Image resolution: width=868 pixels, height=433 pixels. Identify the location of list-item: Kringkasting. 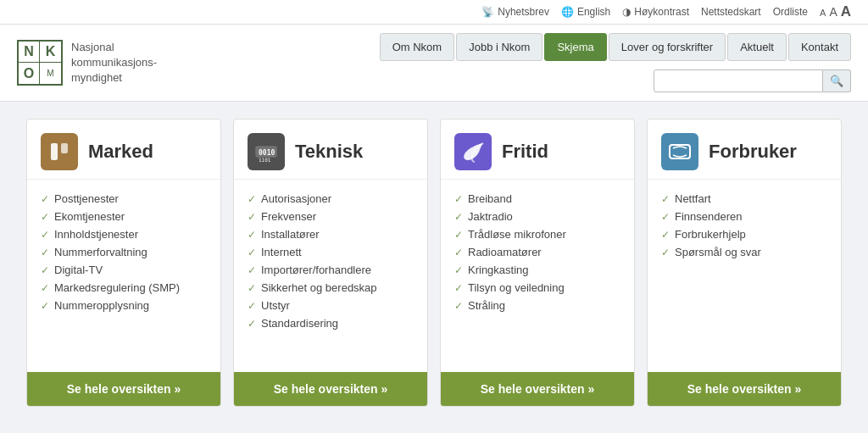
(537, 269).